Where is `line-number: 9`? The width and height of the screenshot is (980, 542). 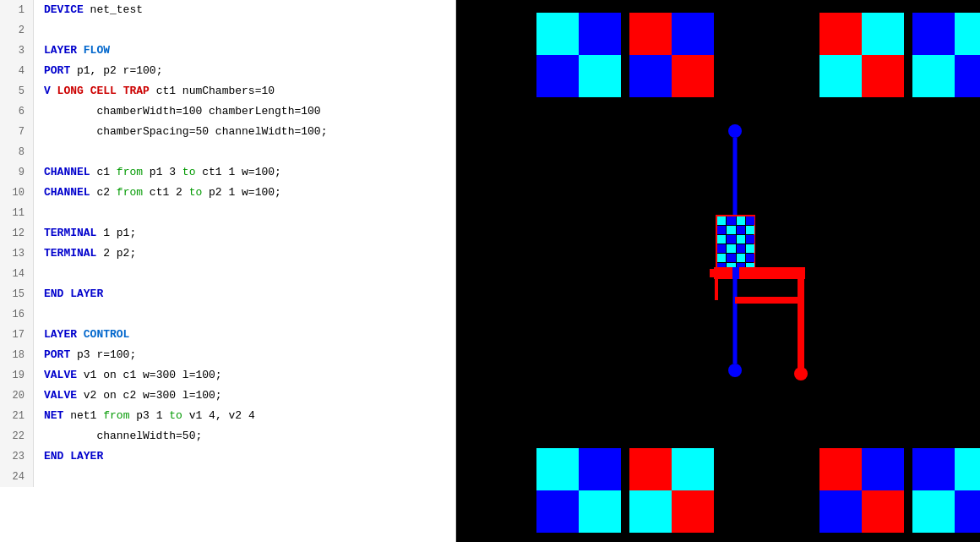
line-number: 9 is located at coordinates (17, 172).